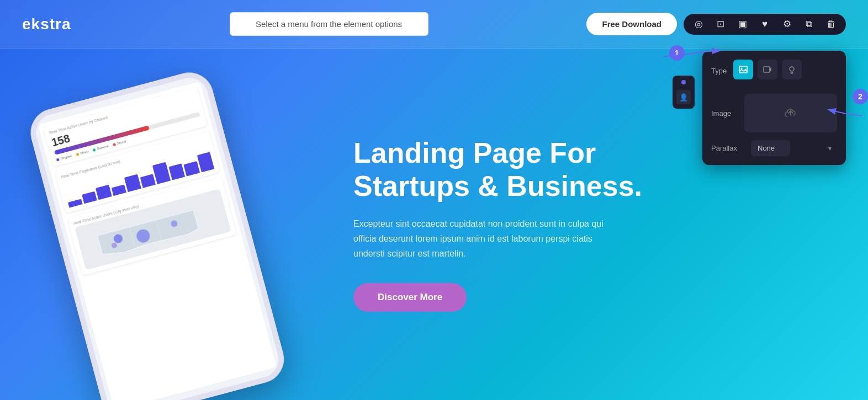  What do you see at coordinates (831, 24) in the screenshot?
I see `delete-icon: 🗑` at bounding box center [831, 24].